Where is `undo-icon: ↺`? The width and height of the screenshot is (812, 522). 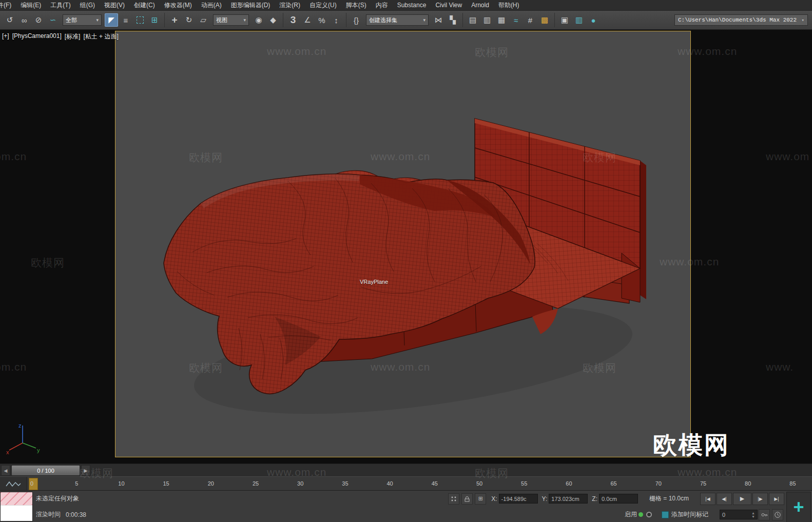 undo-icon: ↺ is located at coordinates (10, 20).